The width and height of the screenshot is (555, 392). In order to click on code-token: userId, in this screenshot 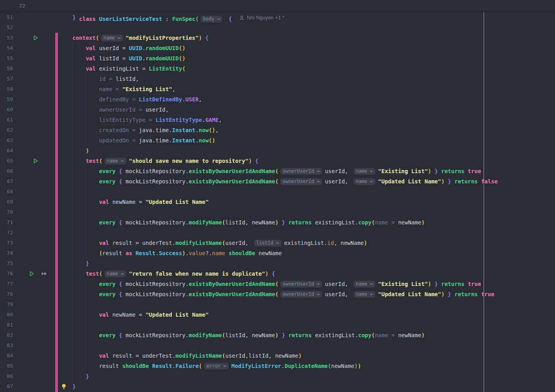, I will do `click(338, 294)`.